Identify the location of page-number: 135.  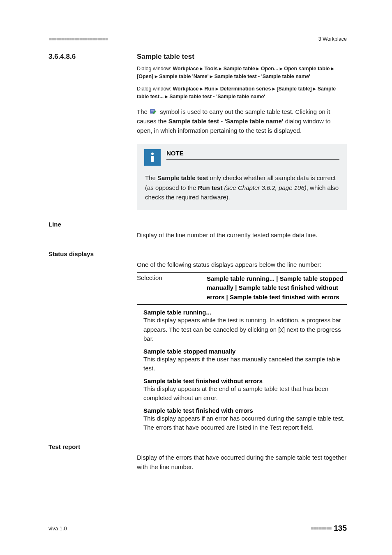
(340, 528).